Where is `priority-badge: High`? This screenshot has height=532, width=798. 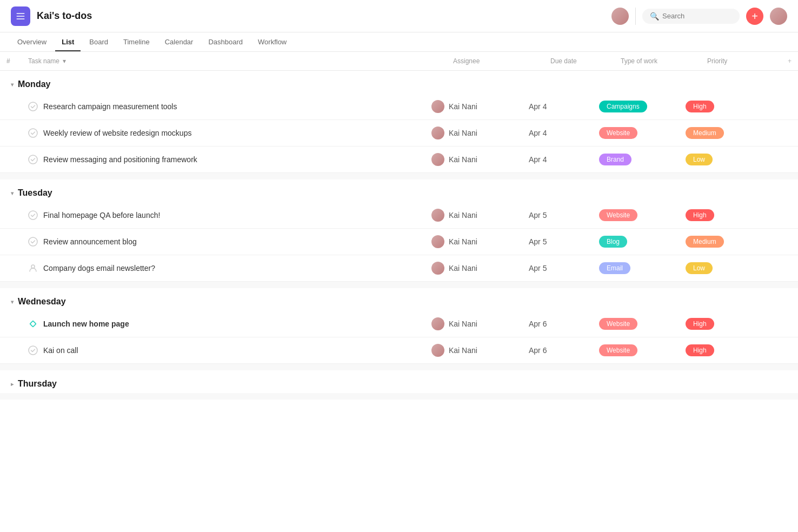 priority-badge: High is located at coordinates (700, 107).